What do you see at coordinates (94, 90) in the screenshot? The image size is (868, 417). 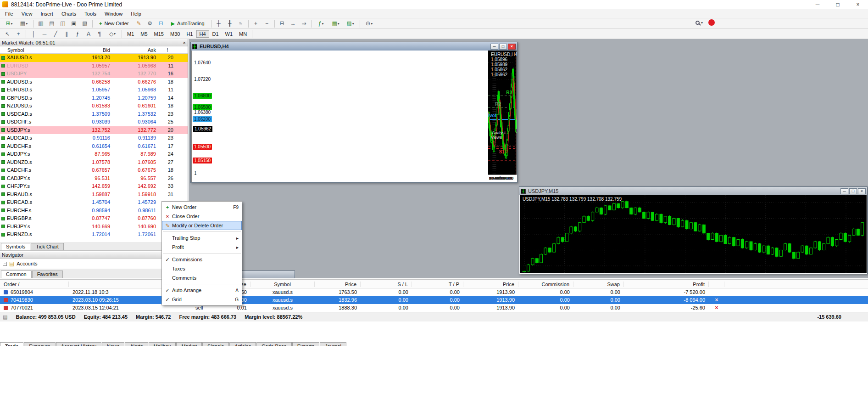 I see `market-watch-row: EURUSD.s1.059571.0596811` at bounding box center [94, 90].